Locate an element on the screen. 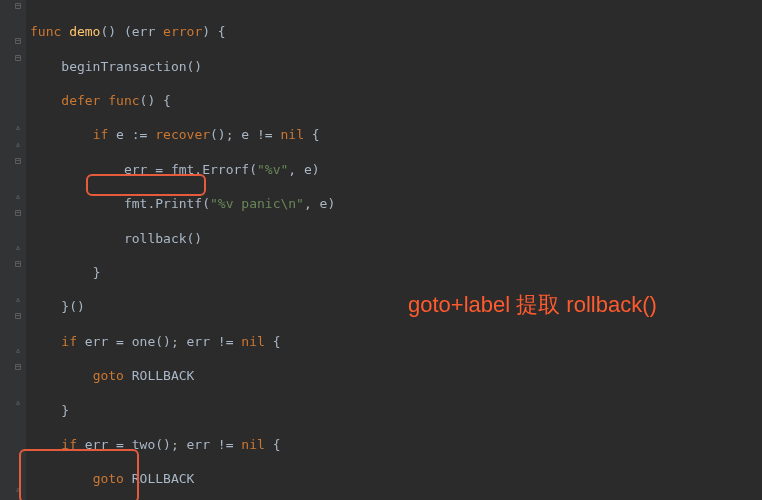 The height and width of the screenshot is (500, 762). code-line: func demo() (err error) { is located at coordinates (182, 32).